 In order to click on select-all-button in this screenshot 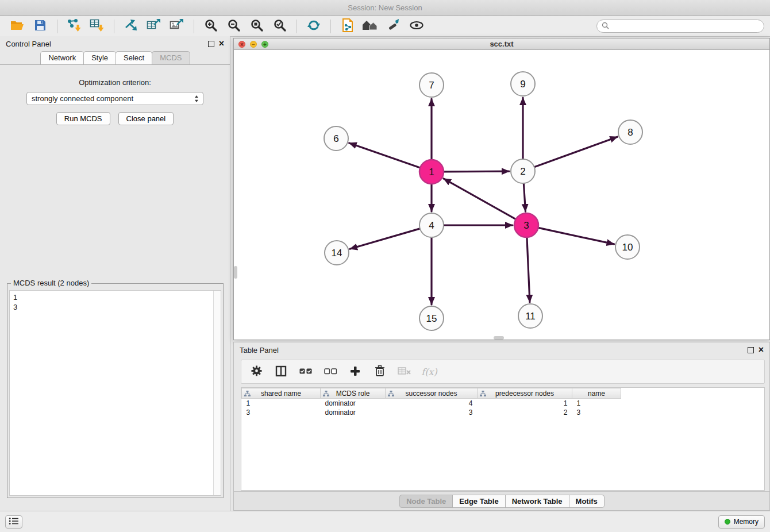, I will do `click(306, 372)`.